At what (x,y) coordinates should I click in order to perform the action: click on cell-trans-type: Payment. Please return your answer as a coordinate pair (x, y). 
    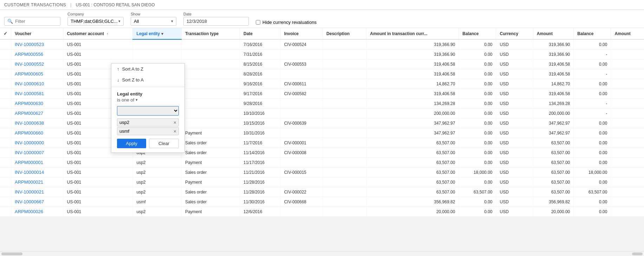
    Looking at the image, I should click on (210, 182).